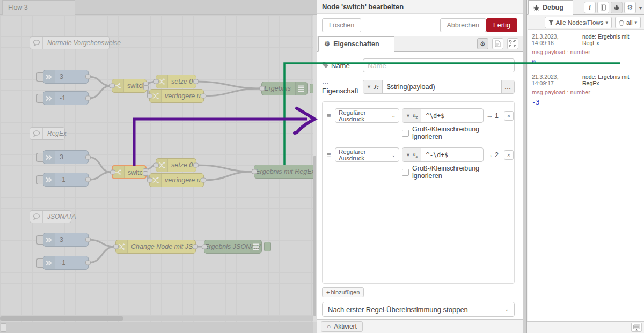 This screenshot has height=333, width=644. What do you see at coordinates (461, 133) in the screenshot?
I see `case-insensitive-label: Groß-/Kleinschreibung ignorieren` at bounding box center [461, 133].